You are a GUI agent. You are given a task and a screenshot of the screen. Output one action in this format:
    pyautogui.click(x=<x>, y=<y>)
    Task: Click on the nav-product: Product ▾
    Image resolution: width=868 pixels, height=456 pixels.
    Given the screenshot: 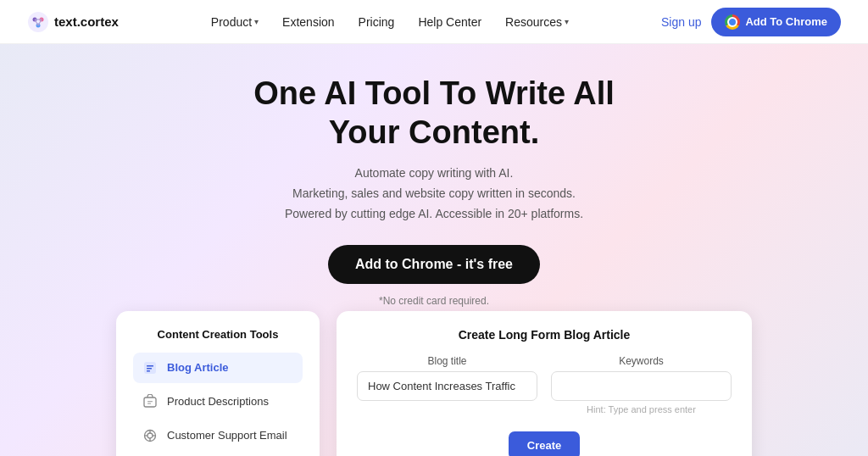 What is the action you would take?
    pyautogui.click(x=235, y=22)
    